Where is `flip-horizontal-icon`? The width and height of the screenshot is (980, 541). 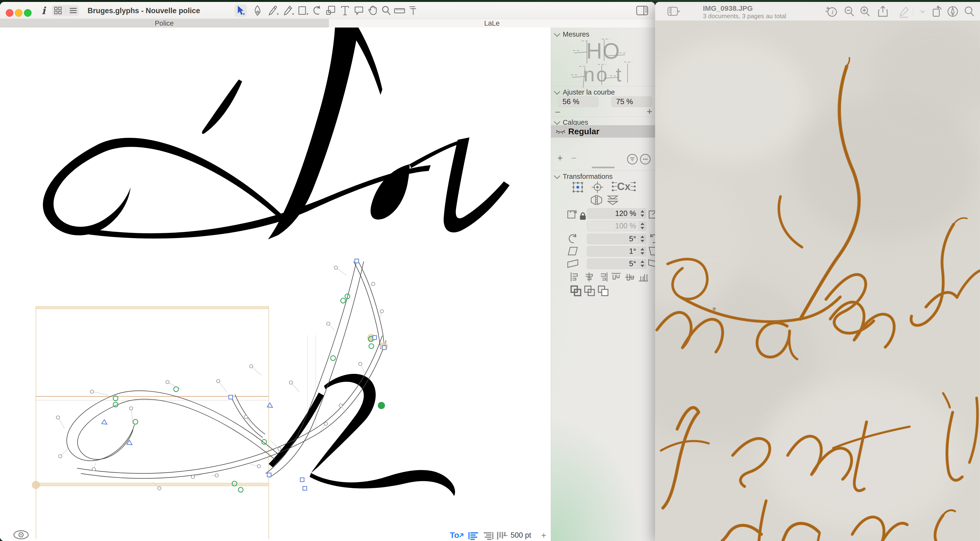
flip-horizontal-icon is located at coordinates (597, 200).